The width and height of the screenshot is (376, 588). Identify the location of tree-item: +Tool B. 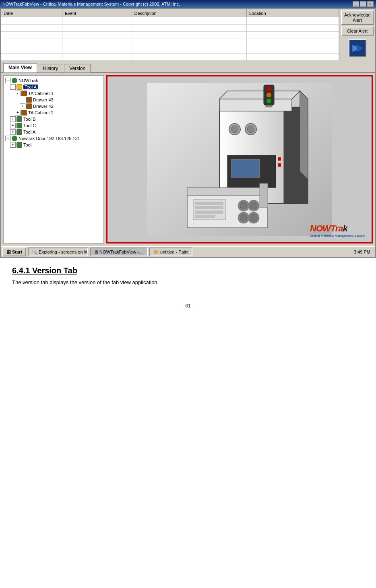
(54, 119).